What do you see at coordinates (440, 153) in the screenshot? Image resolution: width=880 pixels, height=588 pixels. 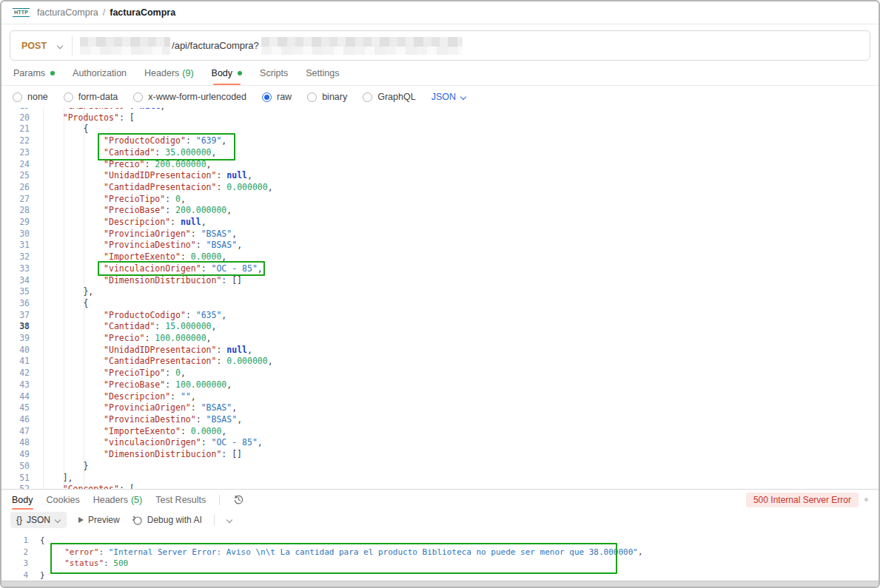 I see `code-line-23: 23 "Cantidad": 35.000000,` at bounding box center [440, 153].